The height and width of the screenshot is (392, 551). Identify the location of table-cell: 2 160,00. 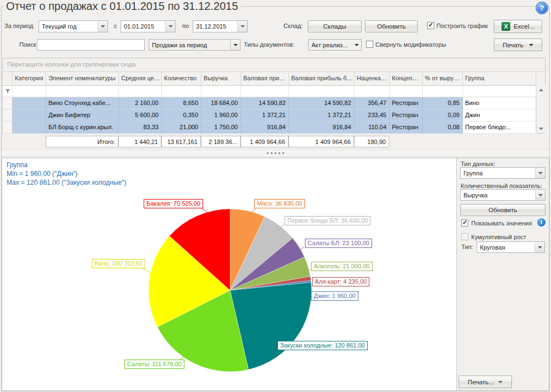
(140, 103).